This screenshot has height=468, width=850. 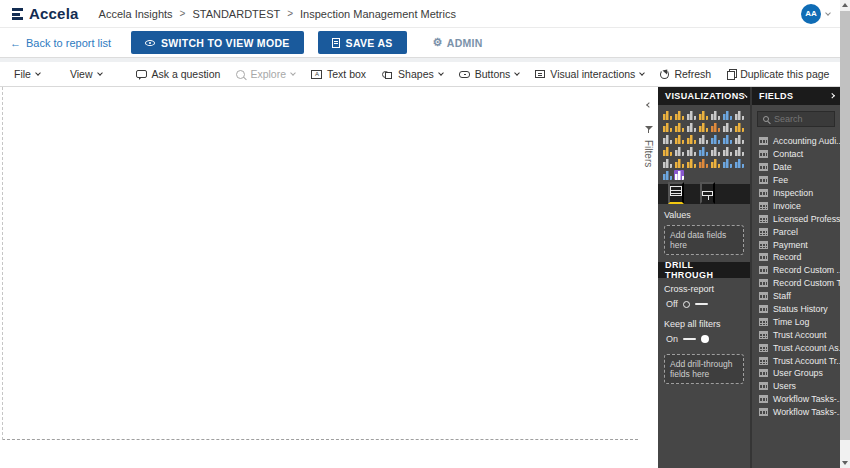 What do you see at coordinates (705, 339) in the screenshot?
I see `keep-all-filters-toggle: On` at bounding box center [705, 339].